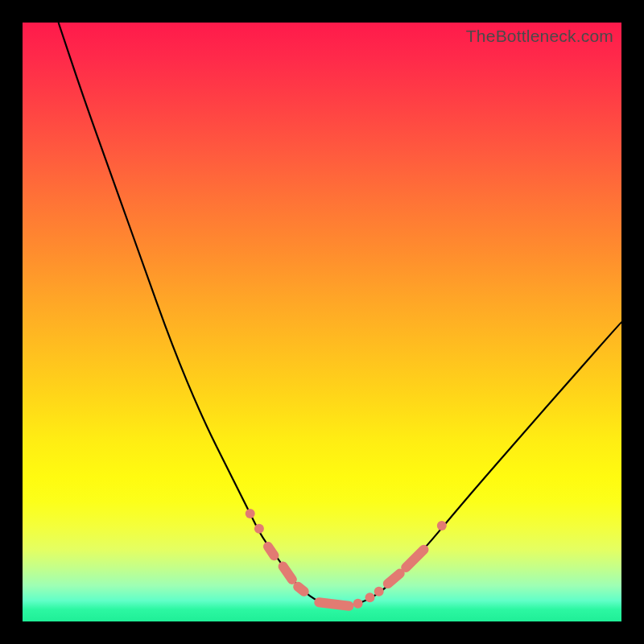 The width and height of the screenshot is (644, 644). I want to click on marker-group, so click(346, 559).